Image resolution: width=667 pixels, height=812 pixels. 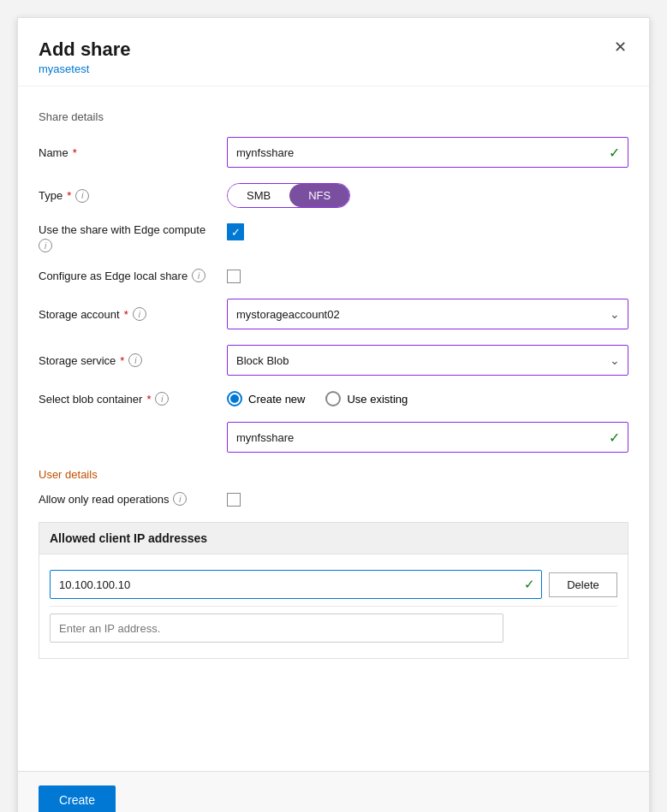 I want to click on allow-read-info-icon: i, so click(x=180, y=499).